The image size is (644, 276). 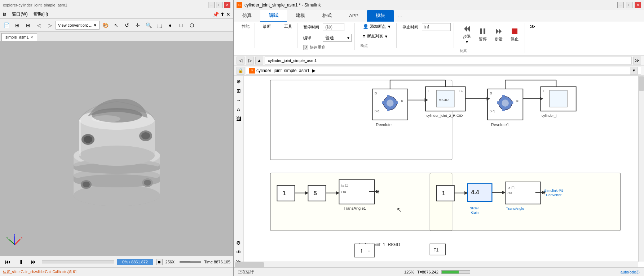 What do you see at coordinates (641, 84) in the screenshot?
I see `scroll-thumb-v` at bounding box center [641, 84].